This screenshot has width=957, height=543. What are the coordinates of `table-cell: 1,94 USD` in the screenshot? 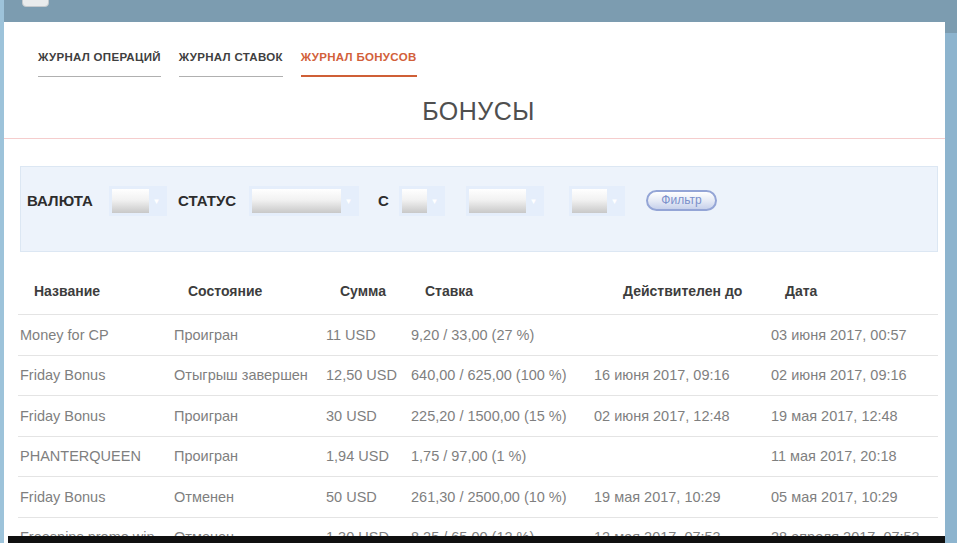 It's located at (366, 456).